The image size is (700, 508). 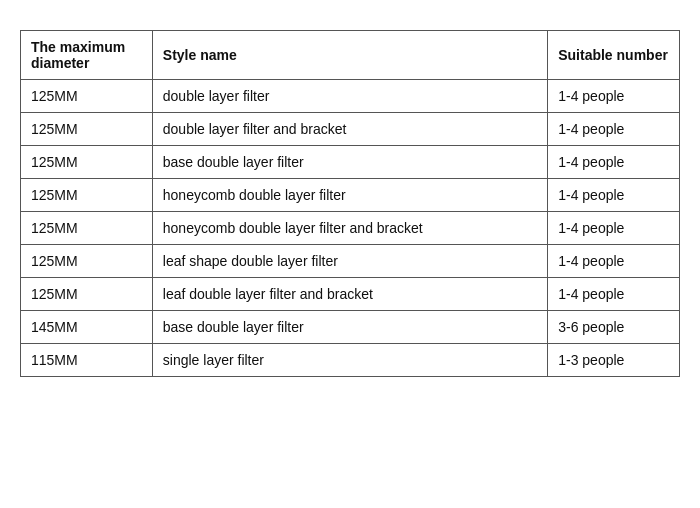 I want to click on table-row: 125MMbase double layer filter1-4 people, so click(x=350, y=162).